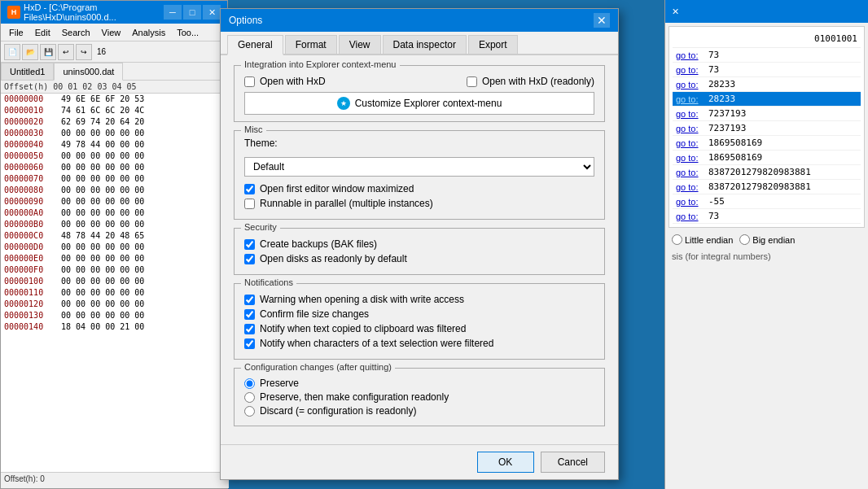  Describe the element at coordinates (419, 94) in the screenshot. I see `explorer-section: Integration into Explorer context-menu O…` at that location.